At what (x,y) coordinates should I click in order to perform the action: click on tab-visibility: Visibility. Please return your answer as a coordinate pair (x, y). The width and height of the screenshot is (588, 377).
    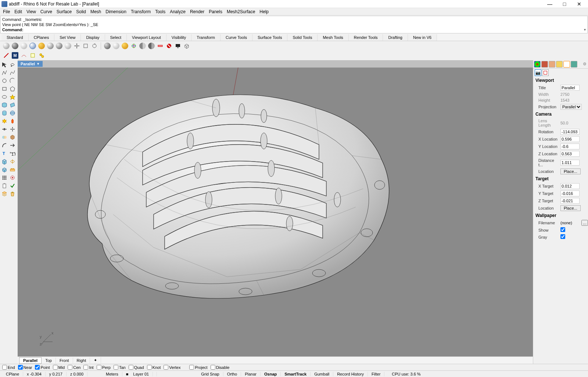
    Looking at the image, I should click on (179, 37).